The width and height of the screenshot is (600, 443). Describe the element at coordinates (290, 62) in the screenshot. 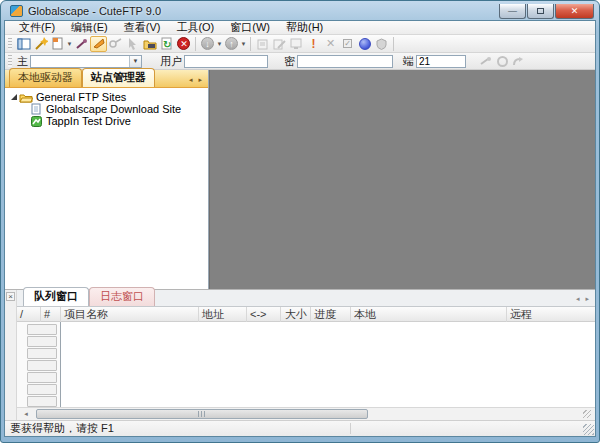

I see `password-label: 密` at that location.